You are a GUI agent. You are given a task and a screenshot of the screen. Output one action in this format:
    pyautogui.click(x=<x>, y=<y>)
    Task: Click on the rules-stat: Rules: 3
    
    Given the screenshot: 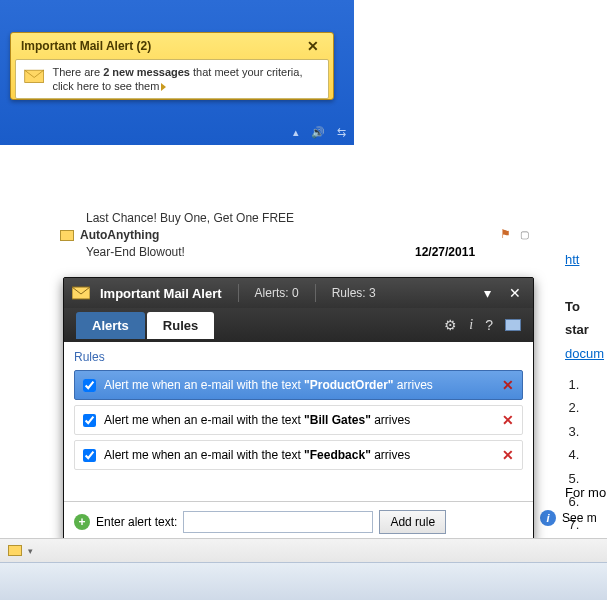 What is the action you would take?
    pyautogui.click(x=354, y=293)
    